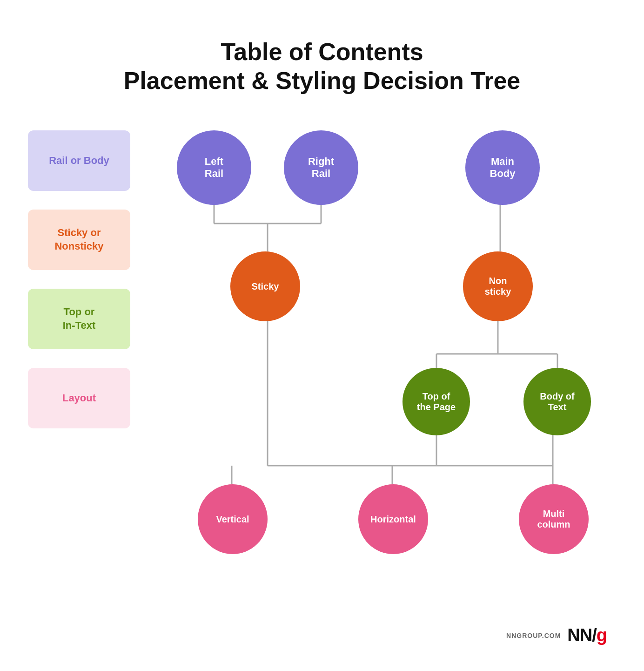 This screenshot has width=644, height=671. Describe the element at coordinates (265, 286) in the screenshot. I see `node-sticky: Sticky` at that location.